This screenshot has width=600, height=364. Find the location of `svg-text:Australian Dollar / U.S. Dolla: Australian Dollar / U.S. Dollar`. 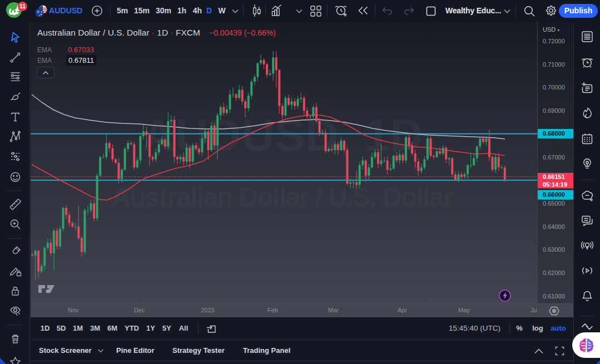

svg-text:Australian Dollar / U.S. Dolla: Australian Dollar / U.S. Dollar is located at coordinates (282, 197).